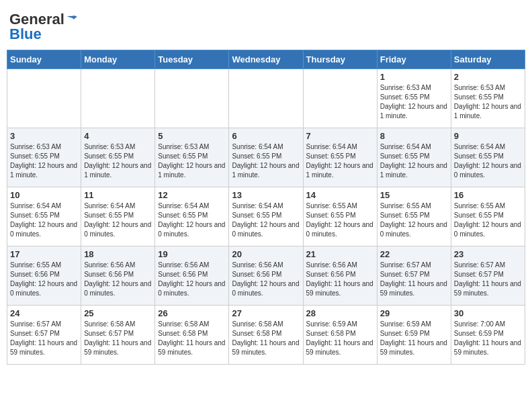  I want to click on calendar-cell: 13Sunrise: 6:54 AM Sunset: 6:55 PM Dayli…, so click(266, 217).